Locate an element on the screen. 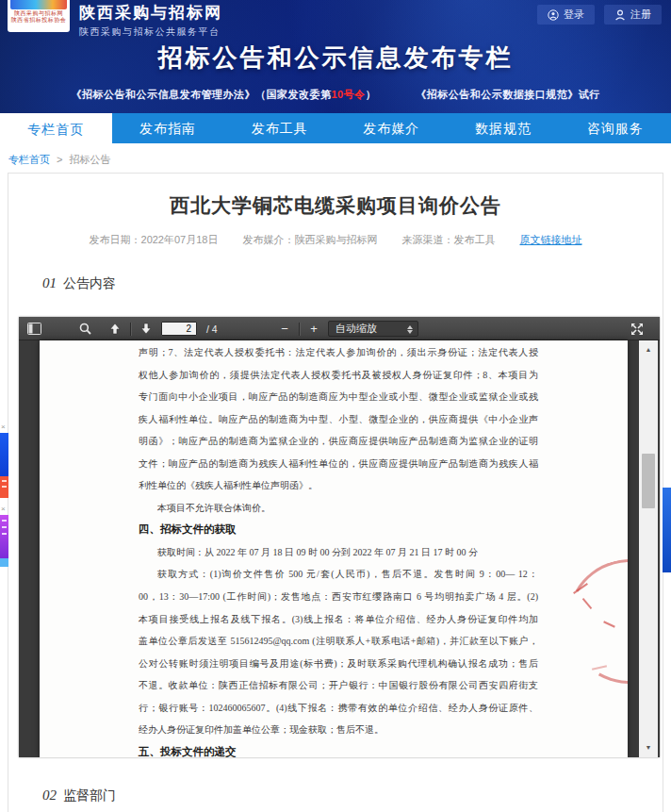 Image resolution: width=671 pixels, height=812 pixels. search-icon is located at coordinates (85, 328).